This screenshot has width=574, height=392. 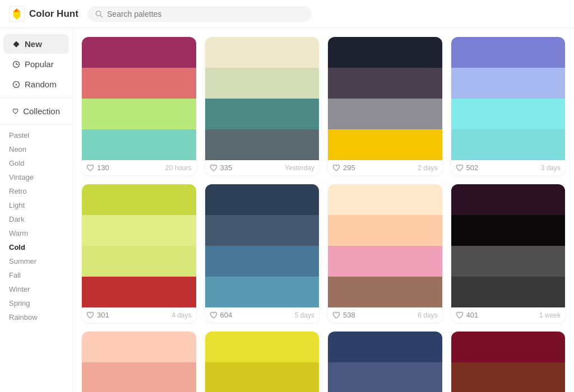 What do you see at coordinates (44, 14) in the screenshot?
I see `logo: Color Hunt` at bounding box center [44, 14].